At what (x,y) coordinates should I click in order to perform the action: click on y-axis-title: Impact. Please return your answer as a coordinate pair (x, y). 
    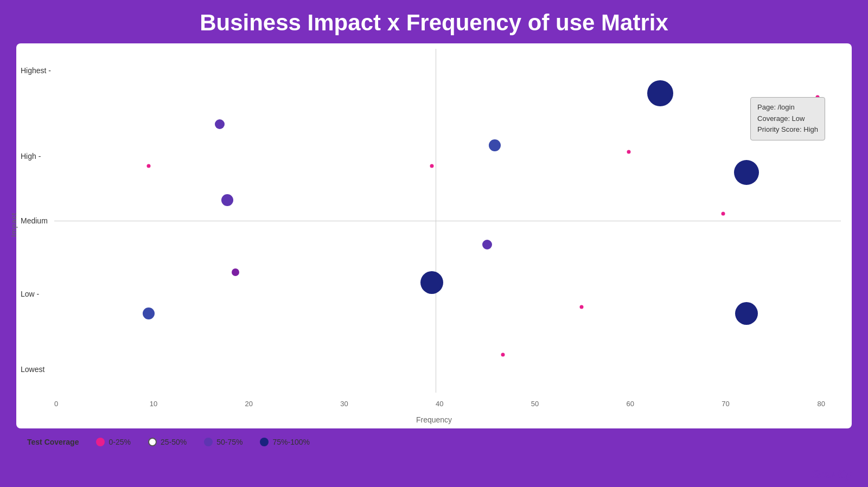
    Looking at the image, I should click on (14, 225).